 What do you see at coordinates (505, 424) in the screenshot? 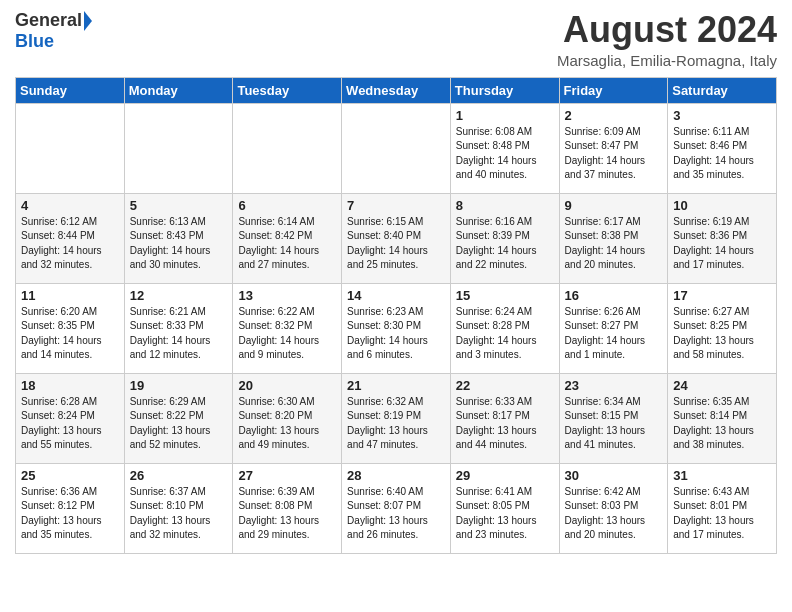
I see `day-info: Sunrise: 6:33 AM Sunset: 8:17 PM Dayligh…` at bounding box center [505, 424].